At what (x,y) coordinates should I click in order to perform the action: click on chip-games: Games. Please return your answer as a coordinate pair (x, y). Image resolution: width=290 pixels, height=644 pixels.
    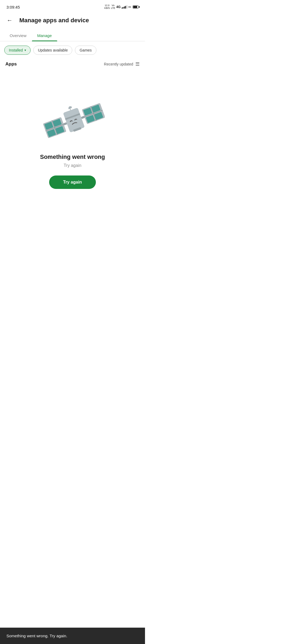
    Looking at the image, I should click on (85, 50).